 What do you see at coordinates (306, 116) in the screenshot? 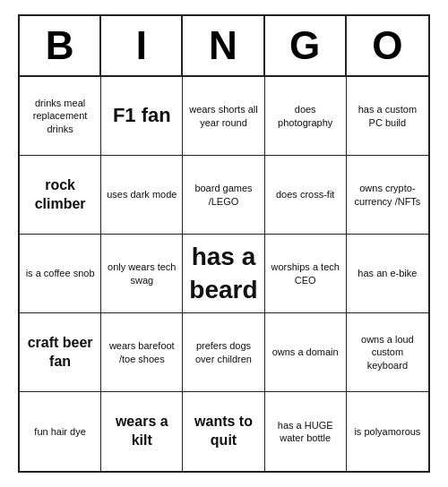
I see `bingo-cell-3: does photography` at bounding box center [306, 116].